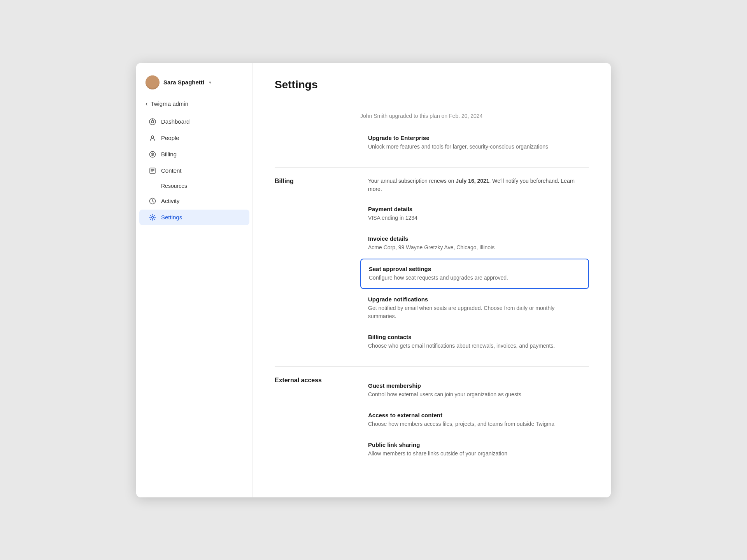 Image resolution: width=747 pixels, height=560 pixels. Describe the element at coordinates (195, 122) in the screenshot. I see `sidebar-item-dashboard: Dashboard` at that location.